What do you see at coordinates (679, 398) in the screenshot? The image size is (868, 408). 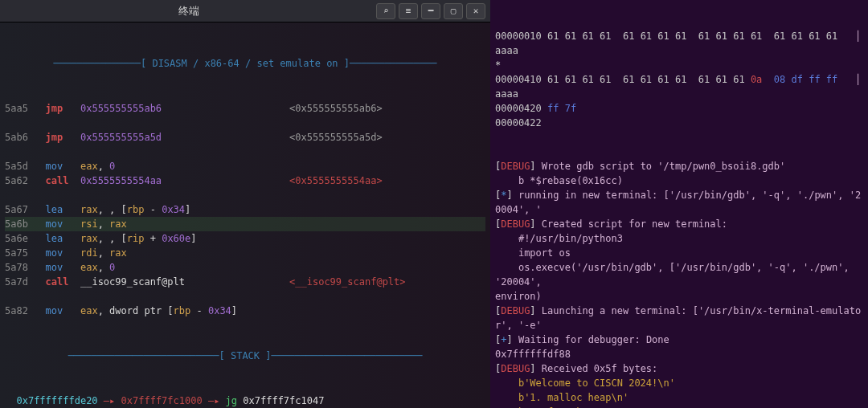 I see `log-line: b'1. malloc heap\n'` at bounding box center [679, 398].